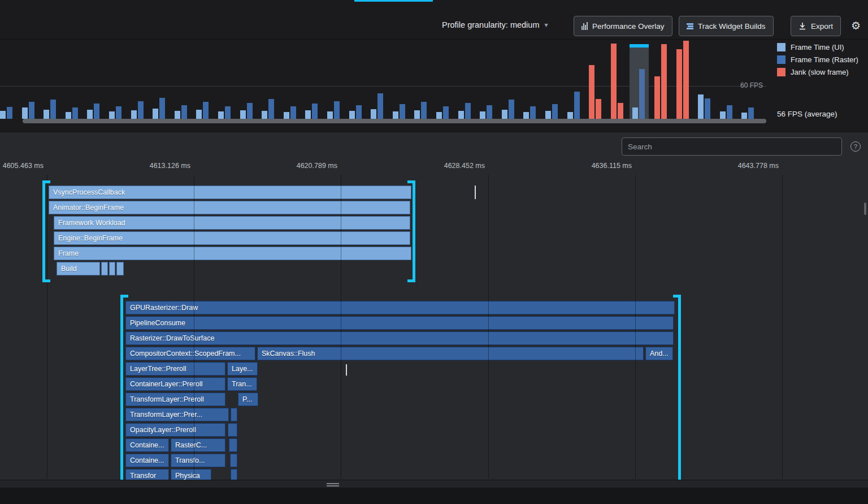  Describe the element at coordinates (175, 430) in the screenshot. I see `flame-event: OpacityLayer::Preroll` at that location.